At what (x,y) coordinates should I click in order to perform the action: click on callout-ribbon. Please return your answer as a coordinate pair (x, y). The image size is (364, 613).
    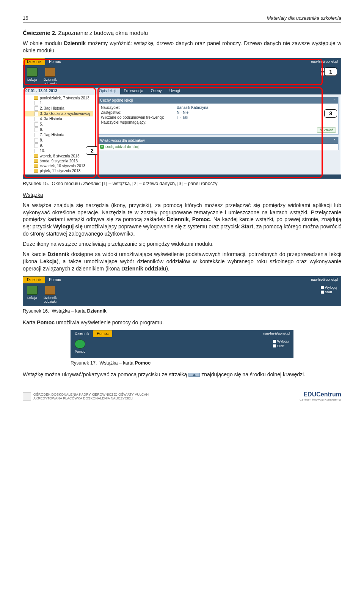
    Looking at the image, I should click on (173, 72).